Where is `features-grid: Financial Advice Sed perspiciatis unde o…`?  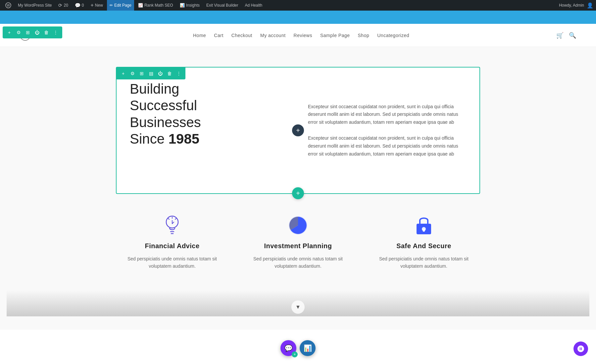 features-grid: Financial Advice Sed perspiciatis unde o… is located at coordinates (298, 242).